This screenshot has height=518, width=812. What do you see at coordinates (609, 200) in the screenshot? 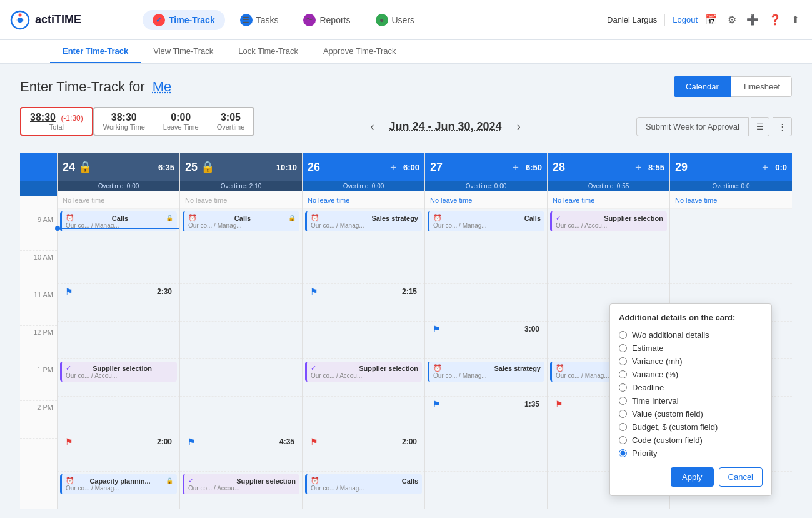
I see `day-leave-28: No leave time` at bounding box center [609, 200].